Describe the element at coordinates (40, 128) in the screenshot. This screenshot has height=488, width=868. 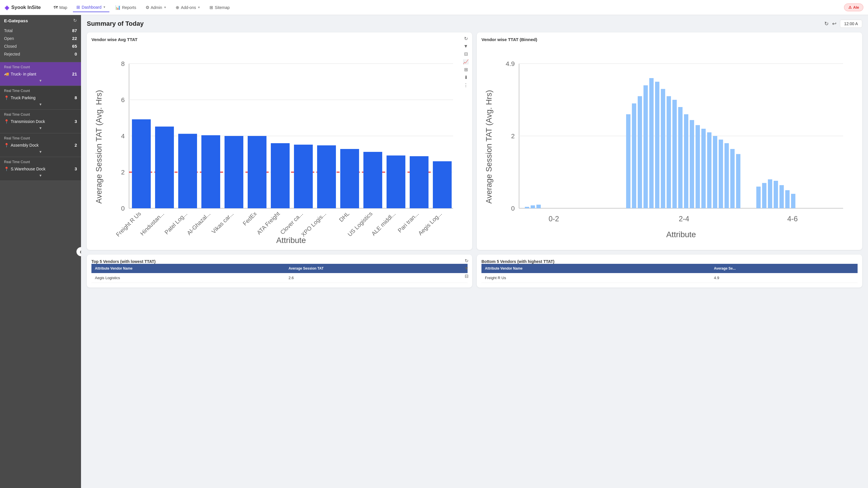
I see `rtc-expand-transmission-dock: ▼` at that location.